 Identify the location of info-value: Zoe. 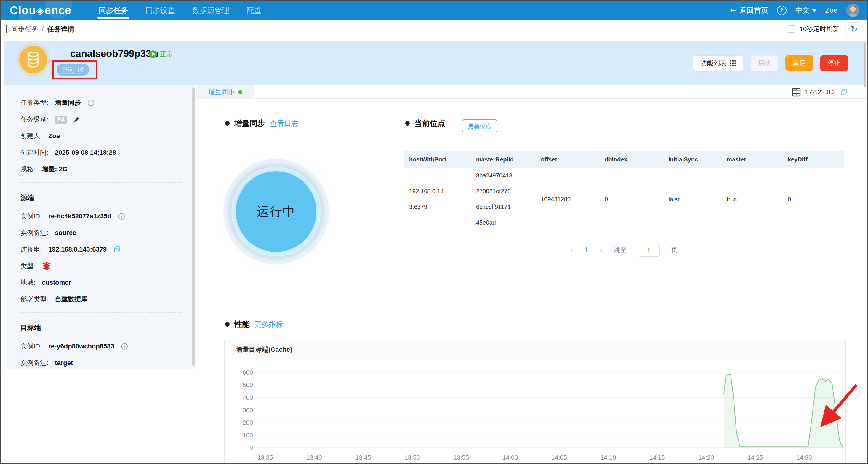
(54, 136).